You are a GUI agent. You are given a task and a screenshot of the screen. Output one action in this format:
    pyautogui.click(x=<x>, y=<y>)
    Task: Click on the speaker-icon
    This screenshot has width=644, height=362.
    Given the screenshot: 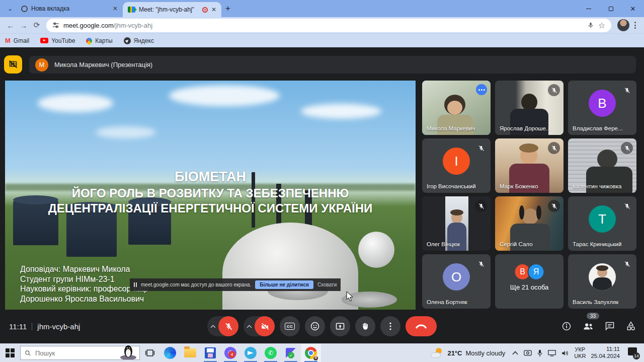 What is the action you would take?
    pyautogui.click(x=566, y=353)
    